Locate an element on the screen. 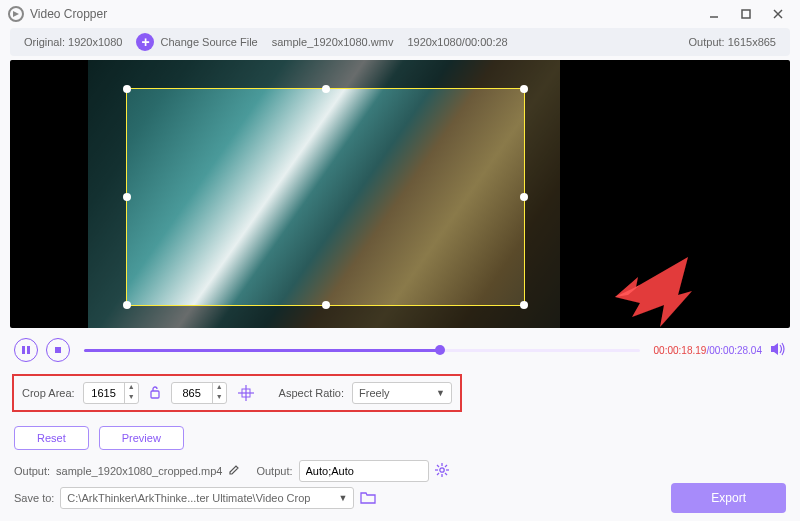  crop-height-field is located at coordinates (192, 393).